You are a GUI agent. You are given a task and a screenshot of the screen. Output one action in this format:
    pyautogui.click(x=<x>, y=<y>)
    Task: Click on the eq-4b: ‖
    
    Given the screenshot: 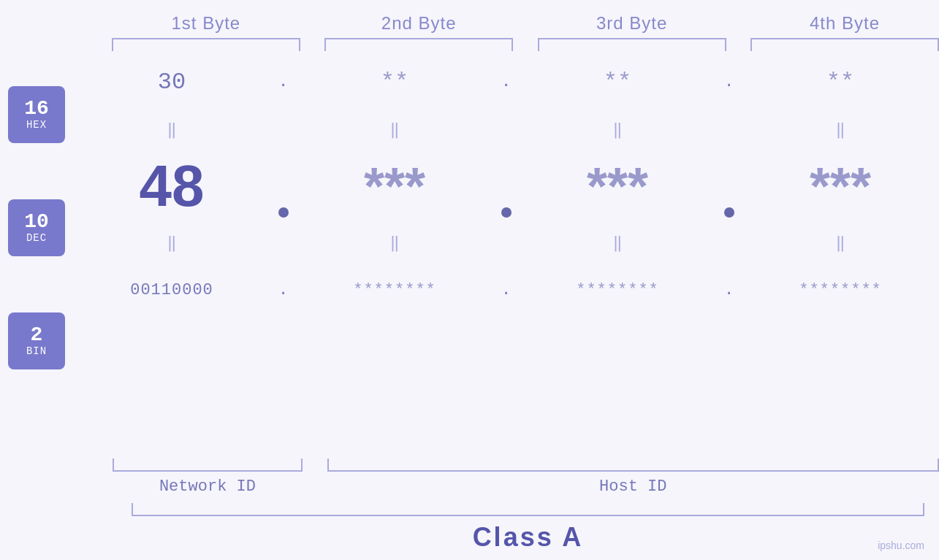 What is the action you would take?
    pyautogui.click(x=840, y=242)
    